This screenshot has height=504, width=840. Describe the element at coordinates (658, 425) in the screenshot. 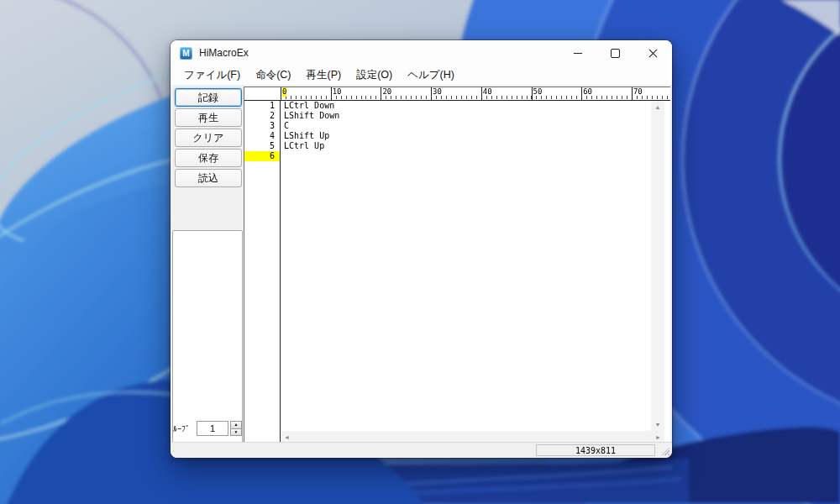

I see `scroll-down-icon: ▼` at that location.